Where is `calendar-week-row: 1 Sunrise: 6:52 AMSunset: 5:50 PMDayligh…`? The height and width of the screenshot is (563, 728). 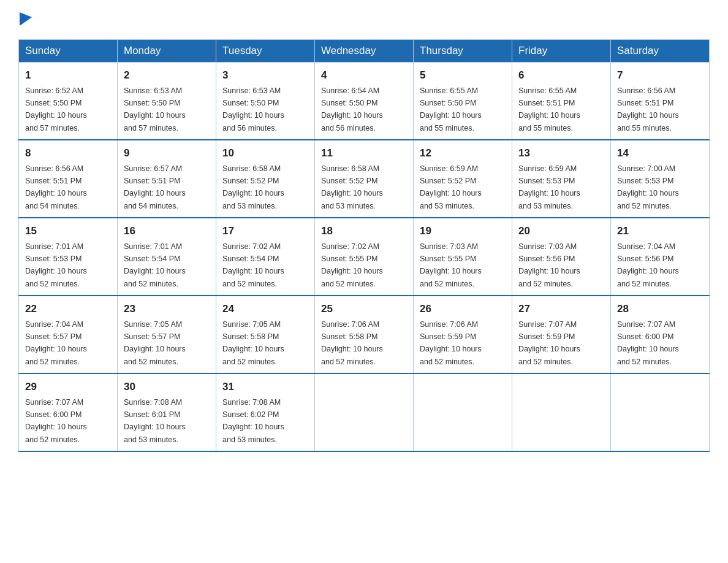
calendar-week-row: 1 Sunrise: 6:52 AMSunset: 5:50 PMDayligh… is located at coordinates (364, 102).